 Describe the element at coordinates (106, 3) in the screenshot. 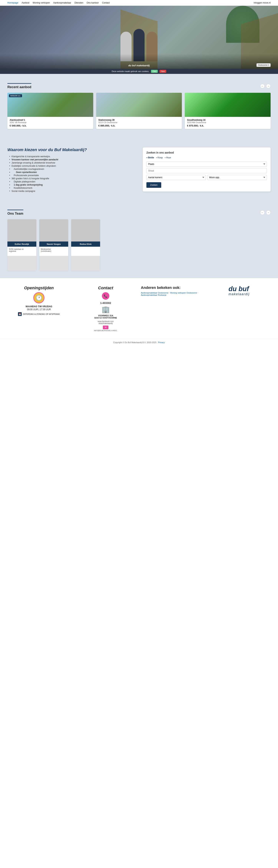

I see `nav-contact: Contact` at that location.